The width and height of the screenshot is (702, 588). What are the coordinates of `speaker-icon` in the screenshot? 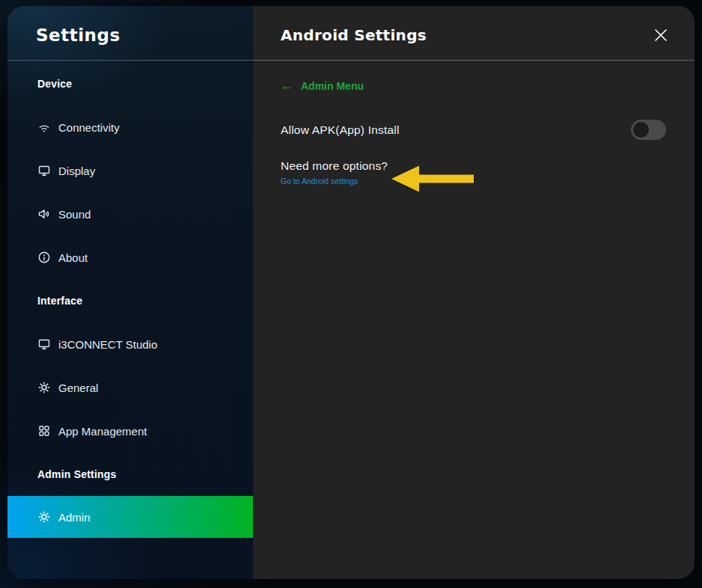 It's located at (44, 214).